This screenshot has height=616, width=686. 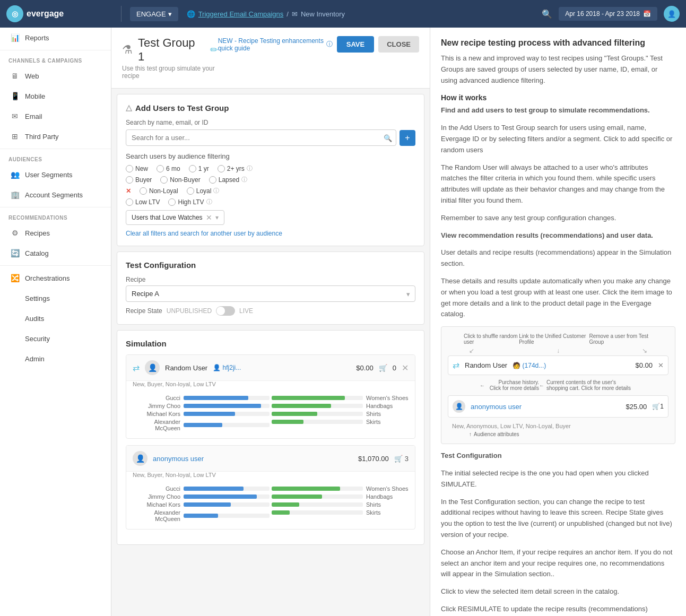 What do you see at coordinates (191, 14) in the screenshot?
I see `globe-icon: 🌐` at bounding box center [191, 14].